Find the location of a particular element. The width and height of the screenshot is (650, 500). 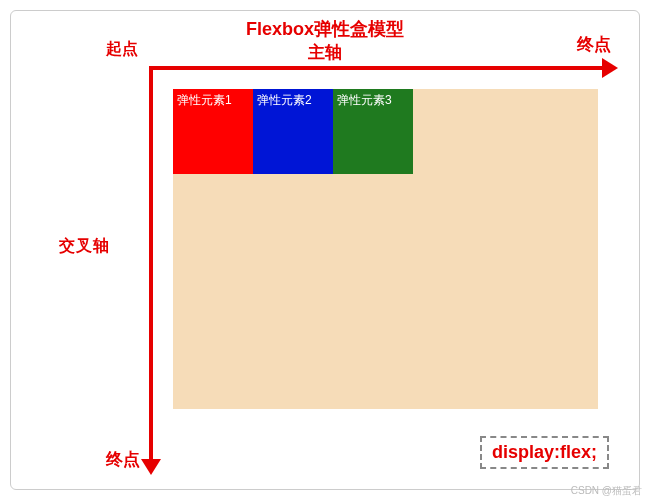

flex-item-1: 弹性元素1 is located at coordinates (213, 132).